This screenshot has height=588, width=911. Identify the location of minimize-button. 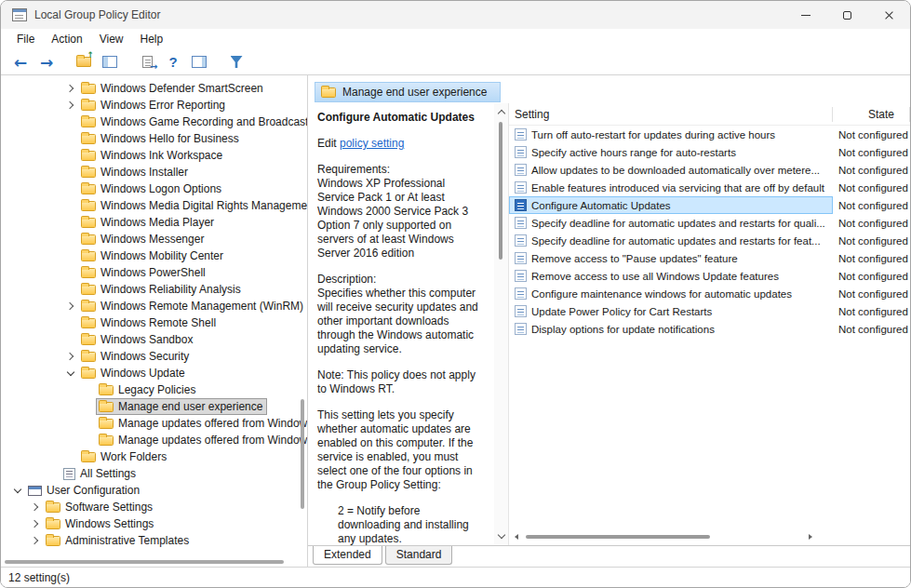
(806, 15).